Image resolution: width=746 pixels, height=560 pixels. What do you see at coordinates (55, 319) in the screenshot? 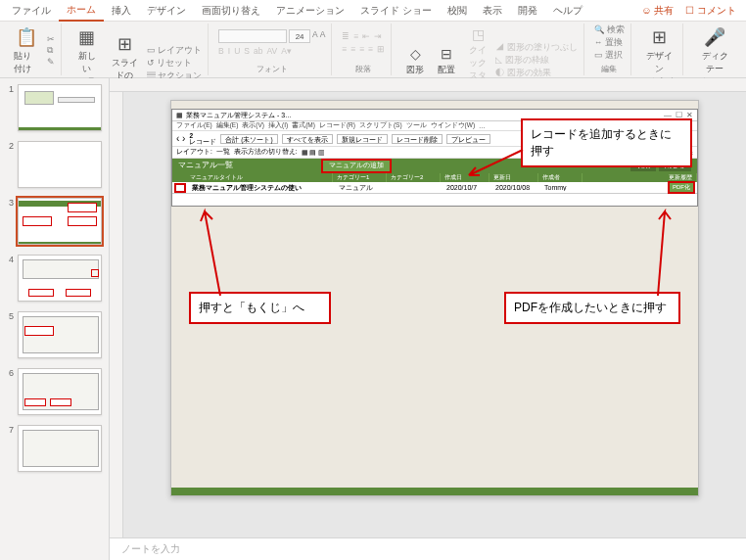
I see `slide-thumbnail-panel: 1 2 3 4 5 6 7` at bounding box center [55, 319].